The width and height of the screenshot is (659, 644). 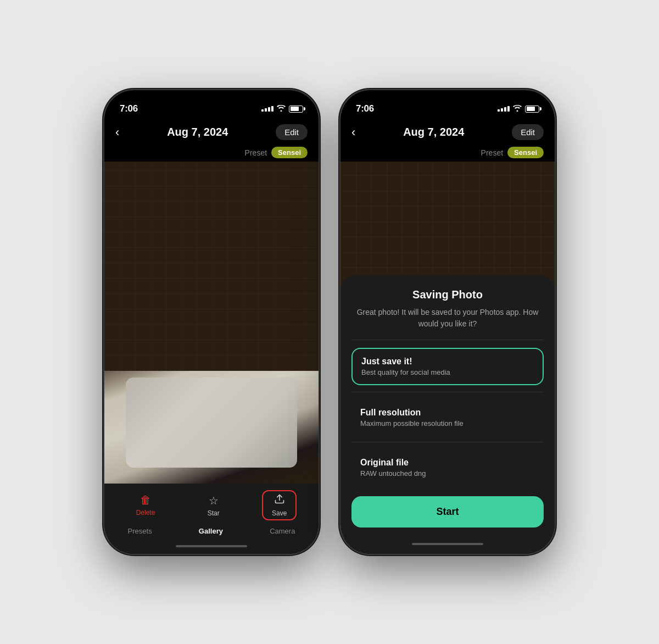 What do you see at coordinates (214, 513) in the screenshot?
I see `star-label: Star` at bounding box center [214, 513].